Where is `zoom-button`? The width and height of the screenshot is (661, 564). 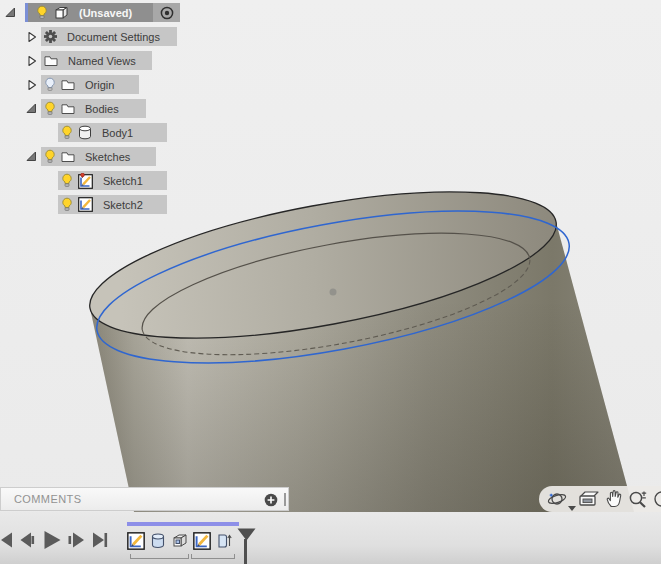
zoom-button is located at coordinates (638, 500).